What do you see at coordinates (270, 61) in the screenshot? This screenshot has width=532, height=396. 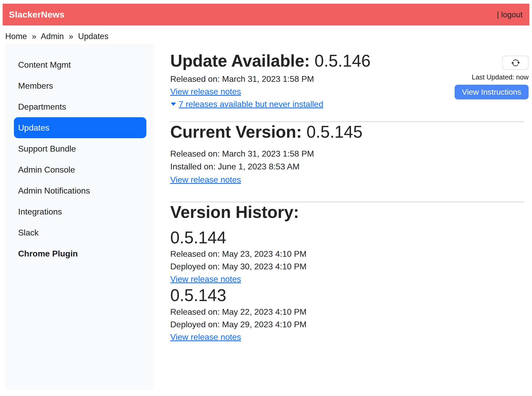 I see `update-available-title: Update Available: 0.5.146` at bounding box center [270, 61].